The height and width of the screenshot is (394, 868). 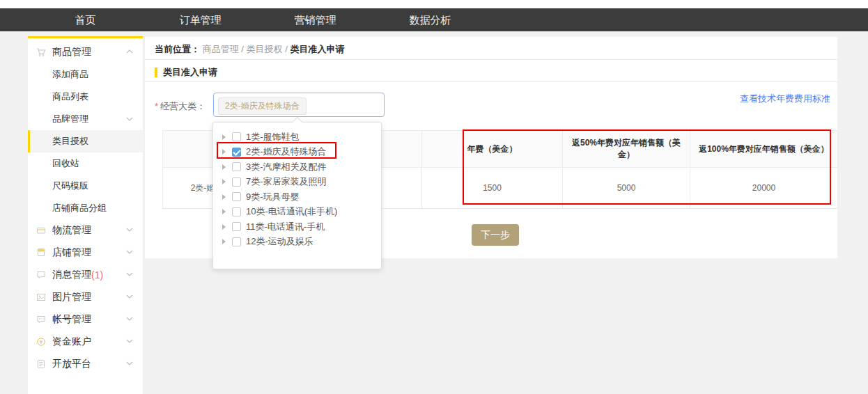 What do you see at coordinates (85, 230) in the screenshot?
I see `sidebar-item-logistics-management: 物流管理` at bounding box center [85, 230].